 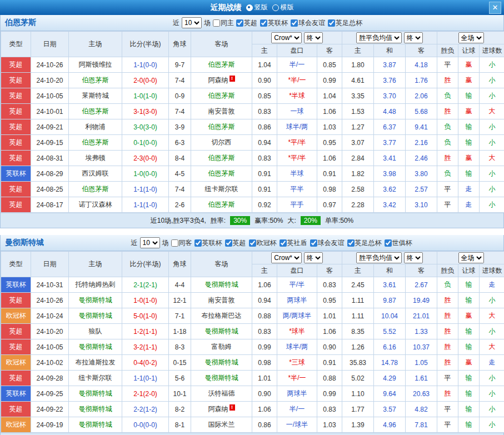 I want to click on euro-away-odds-cell: 3.10, so click(x=421, y=205).